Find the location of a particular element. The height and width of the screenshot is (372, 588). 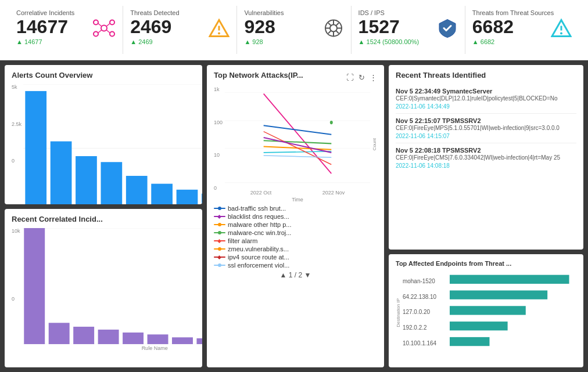

legend-label-7: ssl enforcement viol... is located at coordinates (259, 265).